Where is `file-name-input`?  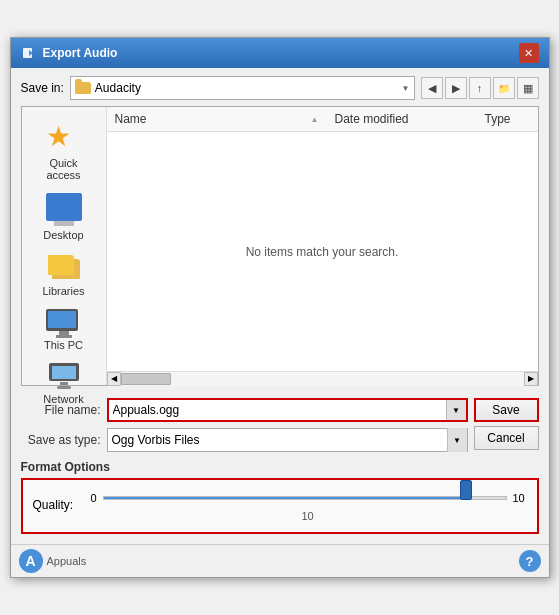 file-name-input is located at coordinates (278, 410).